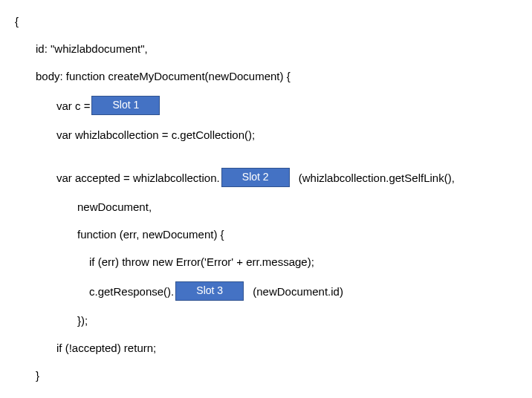  I want to click on code-line: body: function createMyDocument(newDocum…, so click(266, 76).